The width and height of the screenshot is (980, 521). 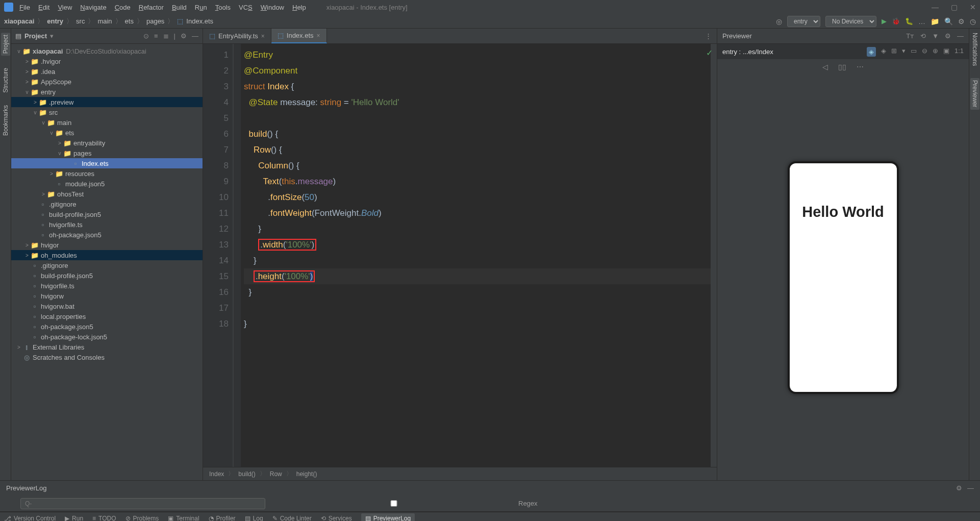 I want to click on tool-previewer: Previewer, so click(x=975, y=94).